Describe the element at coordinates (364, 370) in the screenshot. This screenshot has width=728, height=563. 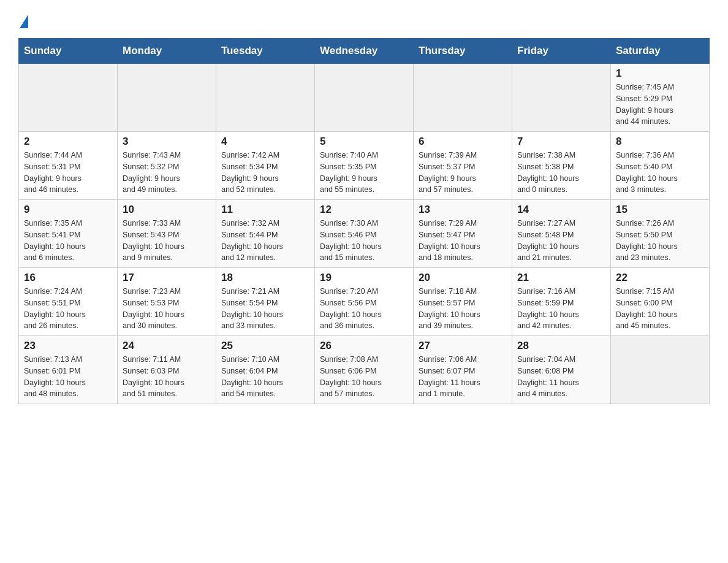
I see `week-row: 23Sunrise: 7:13 AM Sunset: 6:01 PM Dayli…` at that location.